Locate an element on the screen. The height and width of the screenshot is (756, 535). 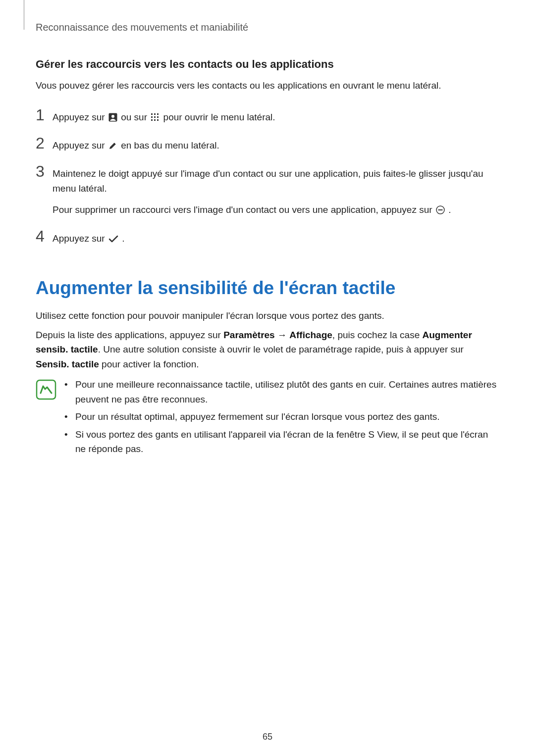
arrow-text: → is located at coordinates (282, 335).